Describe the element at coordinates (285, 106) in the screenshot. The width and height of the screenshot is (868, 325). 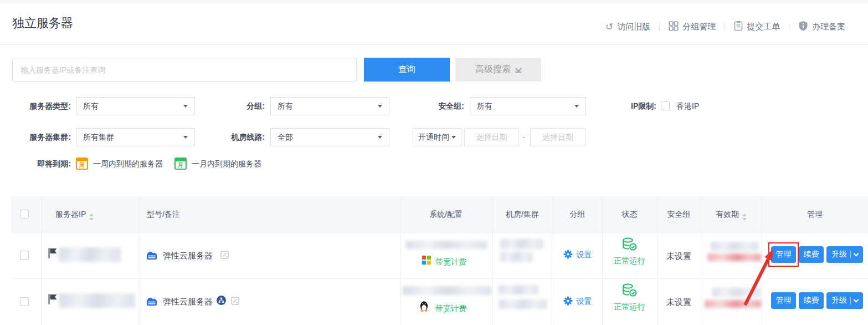
I see `group-value: 所有` at that location.